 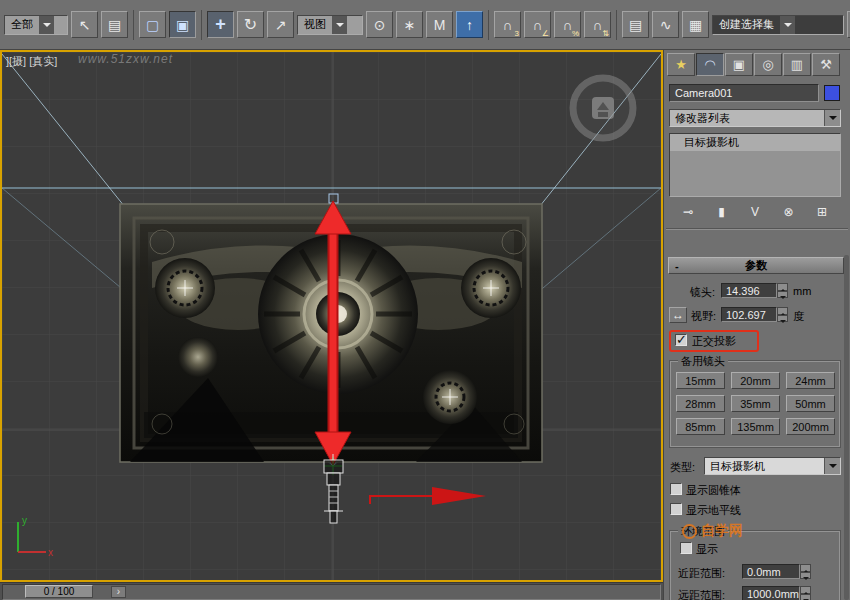 I want to click on tab-display: ▥, so click(x=797, y=64).